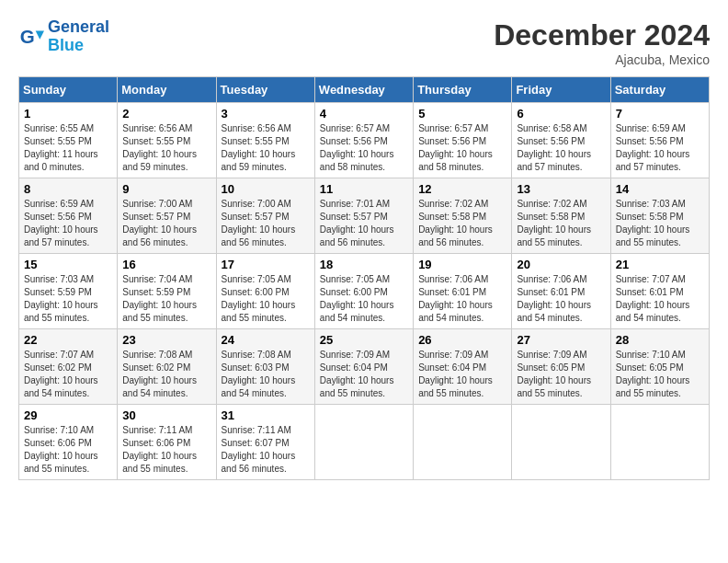 The image size is (728, 563). Describe the element at coordinates (364, 90) in the screenshot. I see `calendar-header-row: Sunday Monday Tuesday Wednesday Thursday…` at that location.